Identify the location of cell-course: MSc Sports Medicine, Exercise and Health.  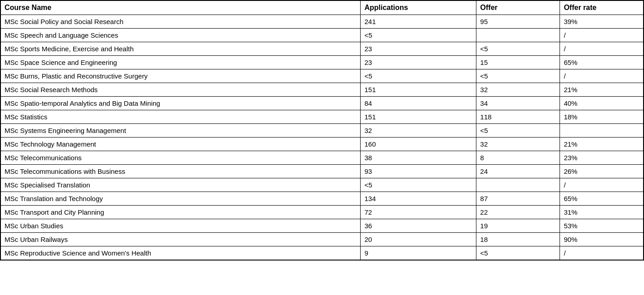
(181, 49).